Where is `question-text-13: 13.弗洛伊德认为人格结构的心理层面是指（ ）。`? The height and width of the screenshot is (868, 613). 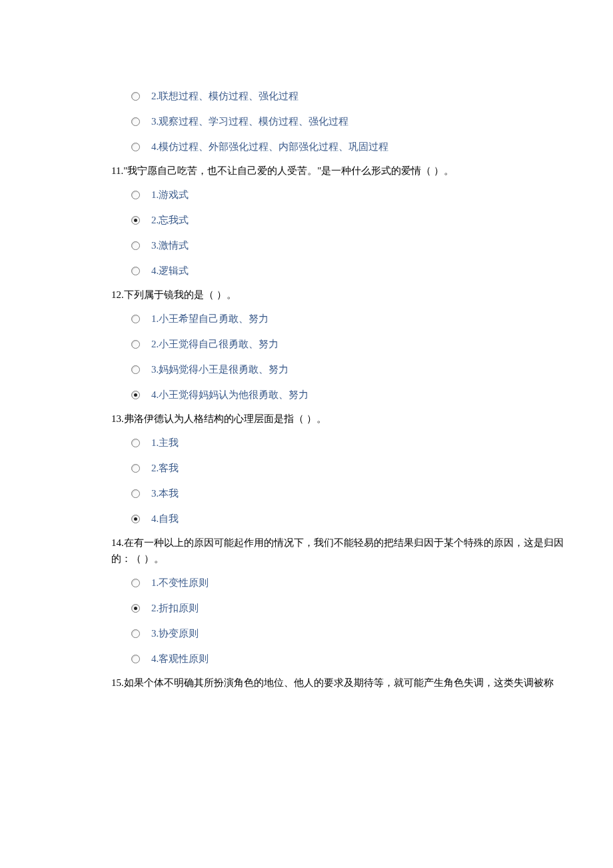
question-text-13: 13.弗洛伊德认为人格结构的心理层面是指（ ）。 is located at coordinates (342, 419).